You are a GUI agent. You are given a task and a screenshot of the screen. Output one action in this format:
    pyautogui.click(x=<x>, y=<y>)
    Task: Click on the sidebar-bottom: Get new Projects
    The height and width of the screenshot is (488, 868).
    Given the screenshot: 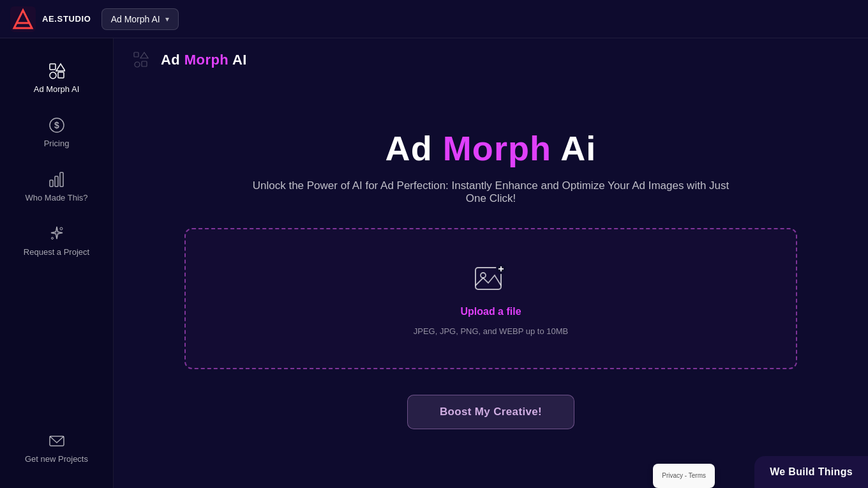 What is the action you would take?
    pyautogui.click(x=56, y=455)
    